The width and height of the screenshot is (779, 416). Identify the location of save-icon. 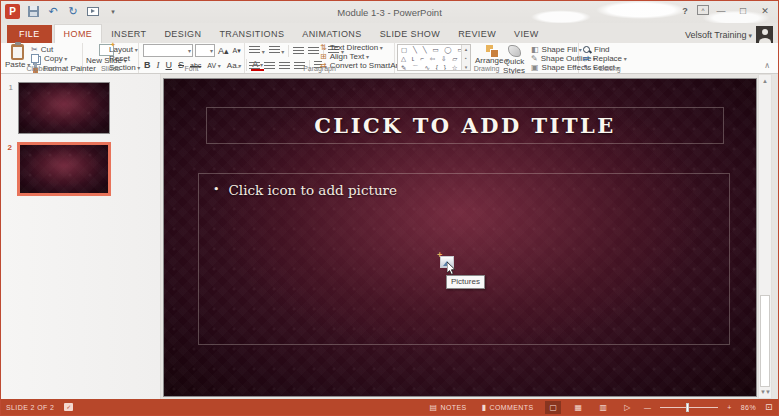
(33, 12).